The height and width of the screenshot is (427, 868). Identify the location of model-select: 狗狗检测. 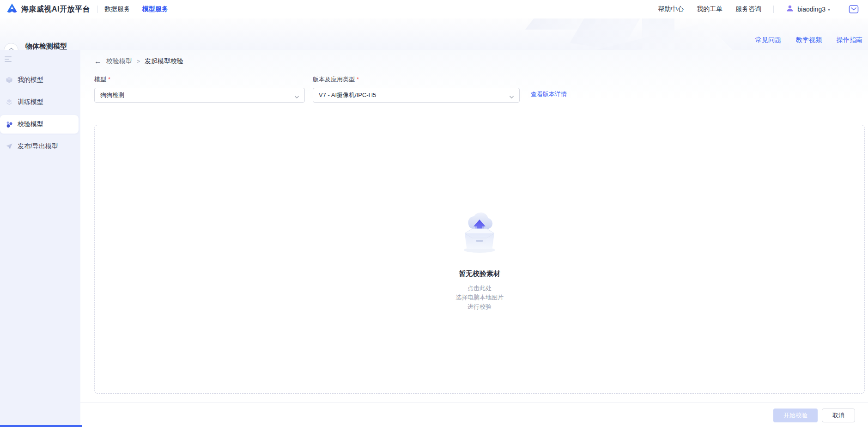
(200, 95).